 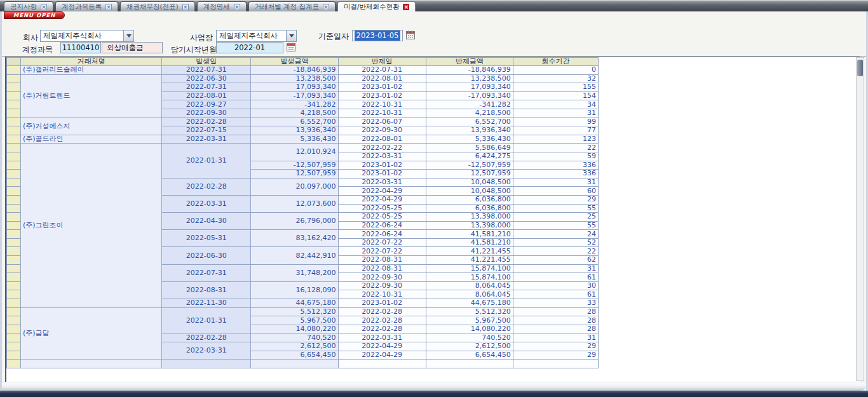 I want to click on period-start-calendar-icon, so click(x=291, y=47).